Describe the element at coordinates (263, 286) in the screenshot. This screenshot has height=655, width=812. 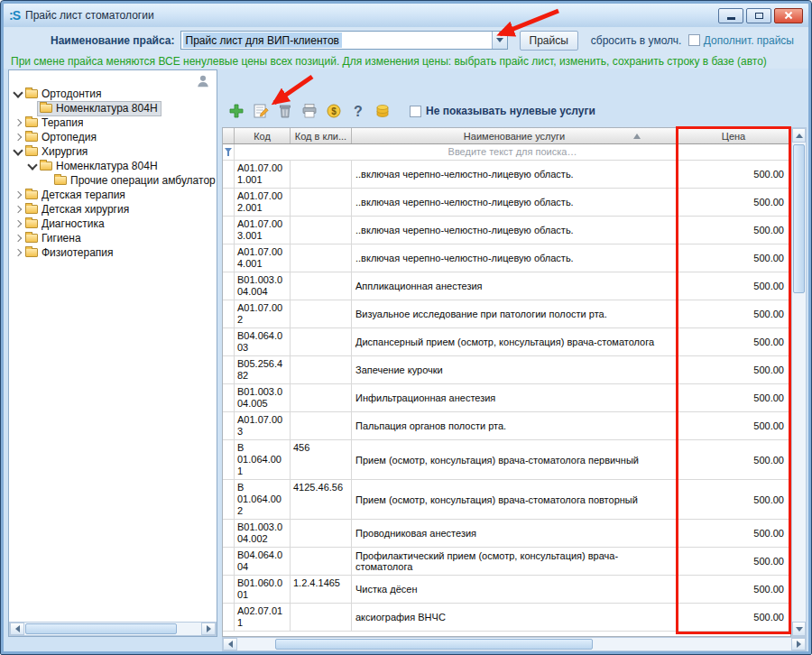
I see `code-cell: B01.003.004.004` at that location.